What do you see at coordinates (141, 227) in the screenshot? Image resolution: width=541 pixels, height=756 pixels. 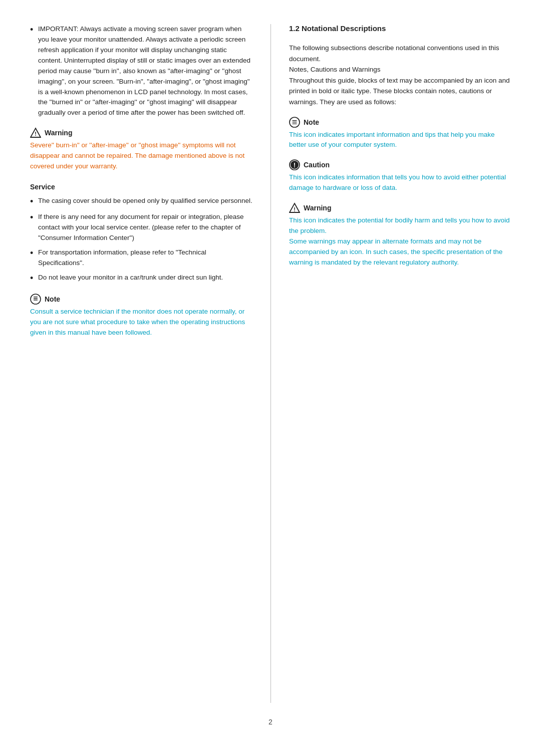 I see `service-bullet-2: • If there is any need for any document …` at bounding box center [141, 227].